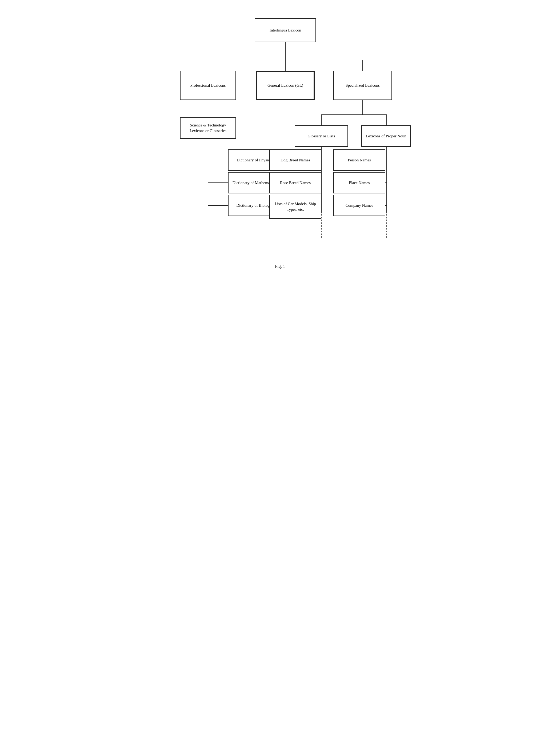  What do you see at coordinates (359, 183) in the screenshot?
I see `node-placenames: Place Names` at bounding box center [359, 183].